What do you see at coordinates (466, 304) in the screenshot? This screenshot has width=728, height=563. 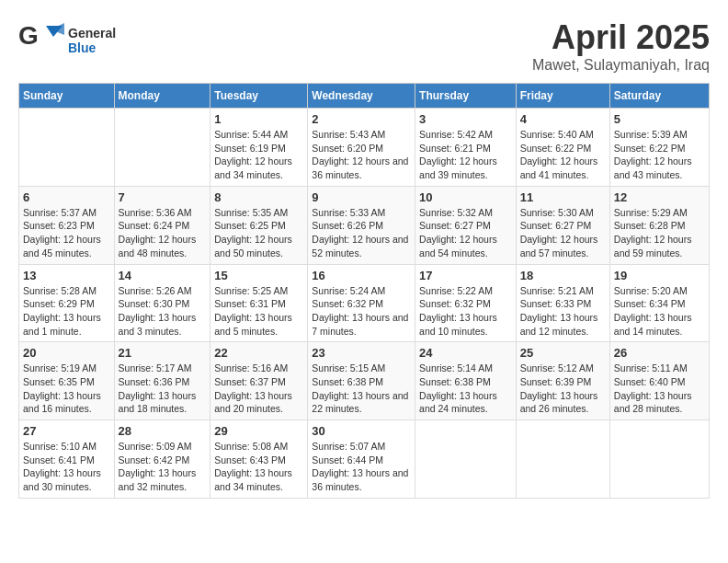 I see `calendar-cell: 17Sunrise: 5:22 AMSunset: 6:32 PMDayligh…` at bounding box center [466, 304].